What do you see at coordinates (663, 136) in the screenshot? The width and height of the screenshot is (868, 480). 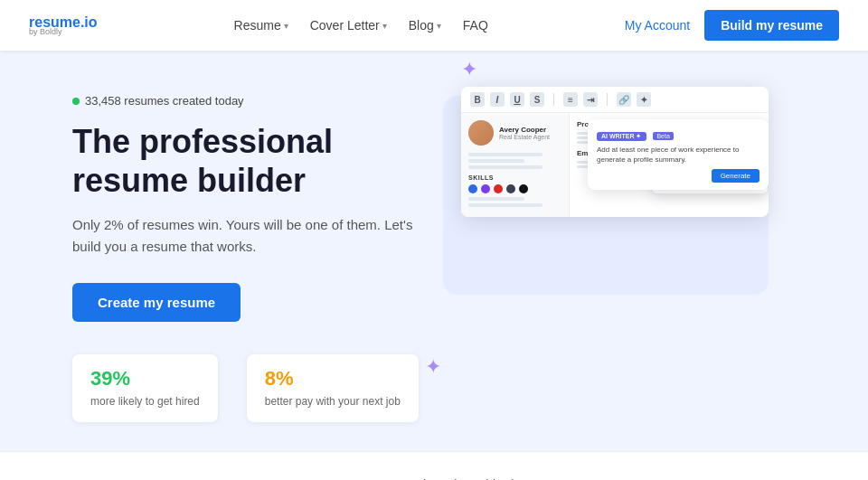 I see `ai-beta-badge: Beta` at bounding box center [663, 136].